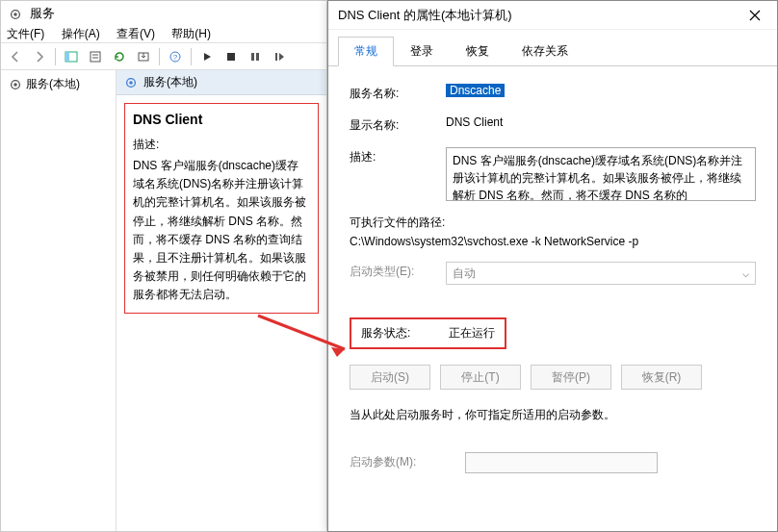  I want to click on right-pane-header: 服务(本地), so click(221, 83).